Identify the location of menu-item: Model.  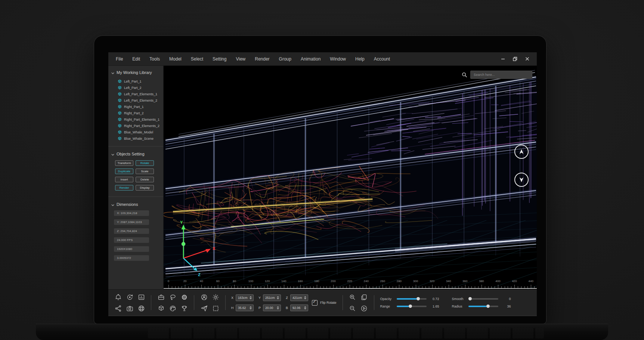
(176, 59).